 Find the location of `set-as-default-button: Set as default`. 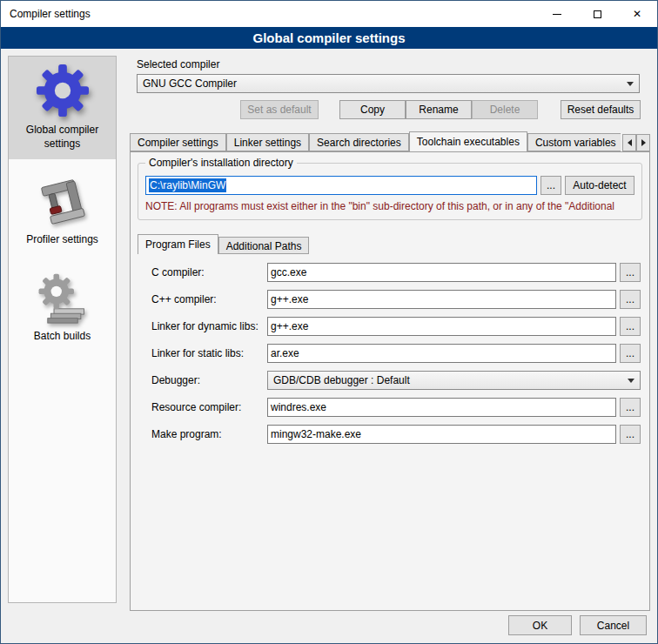

set-as-default-button: Set as default is located at coordinates (279, 110).